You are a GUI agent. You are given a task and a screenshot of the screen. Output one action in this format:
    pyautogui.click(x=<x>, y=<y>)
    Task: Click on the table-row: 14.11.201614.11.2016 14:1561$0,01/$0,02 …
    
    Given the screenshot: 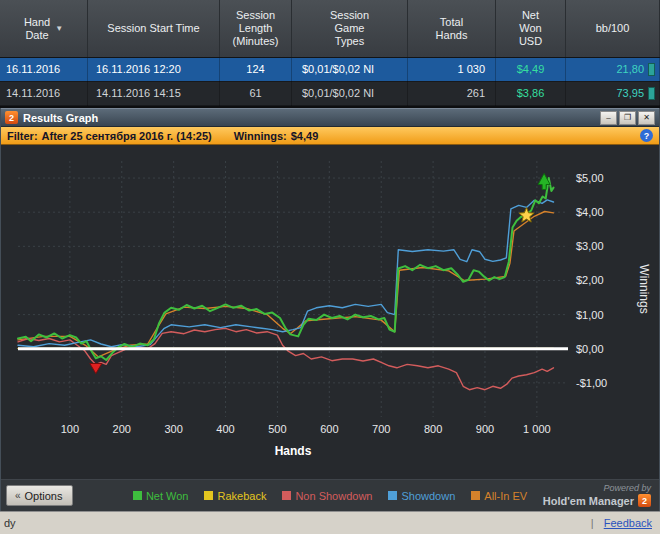 What is the action you would take?
    pyautogui.click(x=330, y=94)
    